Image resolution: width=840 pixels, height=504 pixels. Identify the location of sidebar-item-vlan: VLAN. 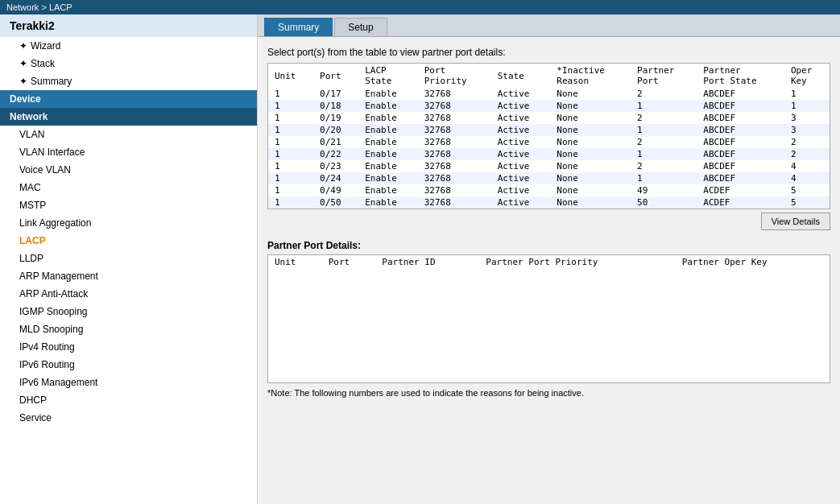
(129, 134).